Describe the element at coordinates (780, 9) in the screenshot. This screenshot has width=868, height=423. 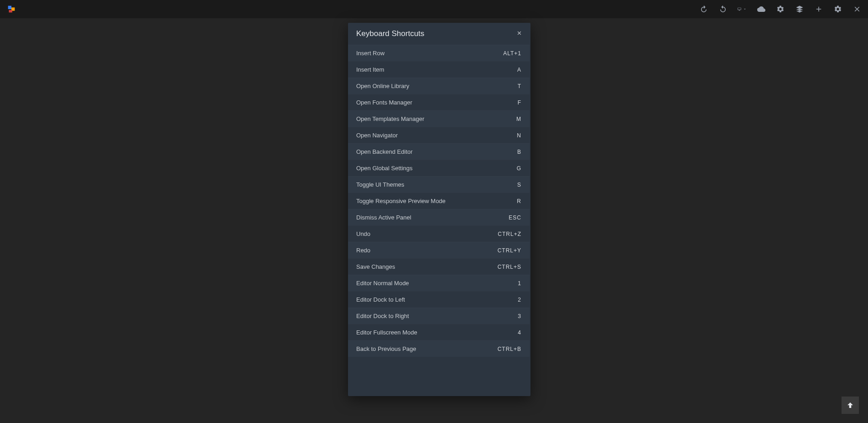
I see `settings-gear-icon` at that location.